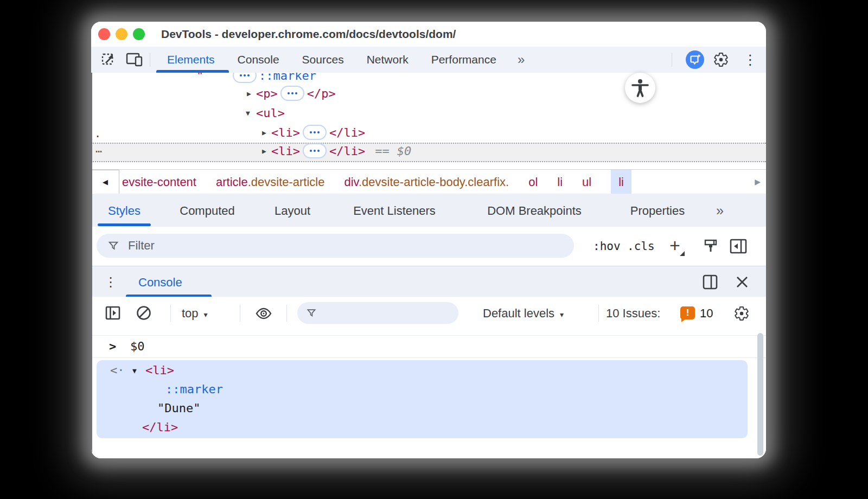  Describe the element at coordinates (427, 182) in the screenshot. I see `crumb-div: div.devsite-article-body.clearfix.` at that location.